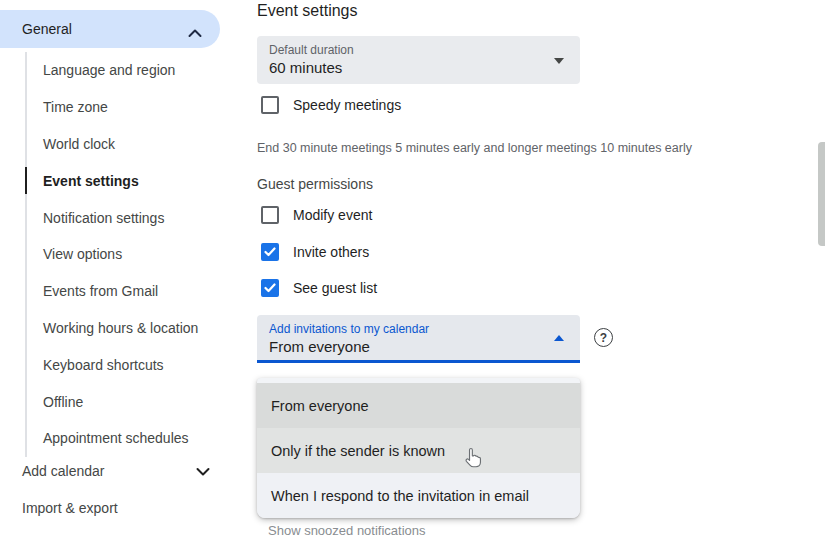 This screenshot has height=538, width=825. Describe the element at coordinates (270, 252) in the screenshot. I see `invite-others-checkbox` at that location.